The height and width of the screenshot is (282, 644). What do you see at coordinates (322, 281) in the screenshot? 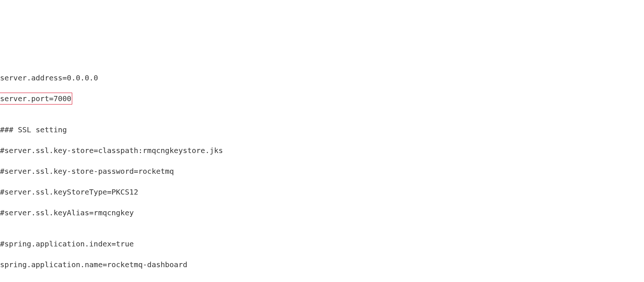
I see `config-line: spring.http.encoding.charset=UTF-8` at bounding box center [322, 281].